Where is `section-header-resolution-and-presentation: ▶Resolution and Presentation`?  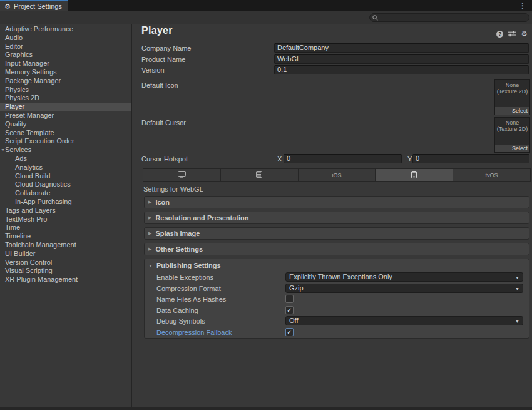 section-header-resolution-and-presentation: ▶Resolution and Presentation is located at coordinates (337, 218).